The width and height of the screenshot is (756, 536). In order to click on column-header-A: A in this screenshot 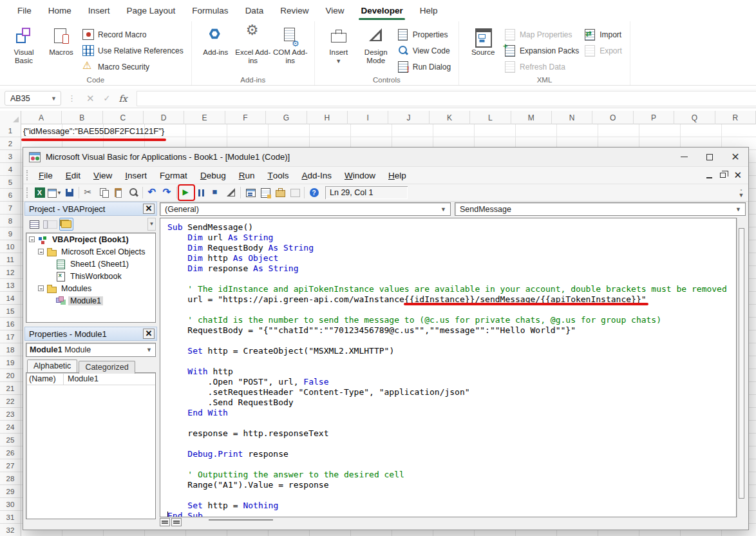, I will do `click(41, 117)`.